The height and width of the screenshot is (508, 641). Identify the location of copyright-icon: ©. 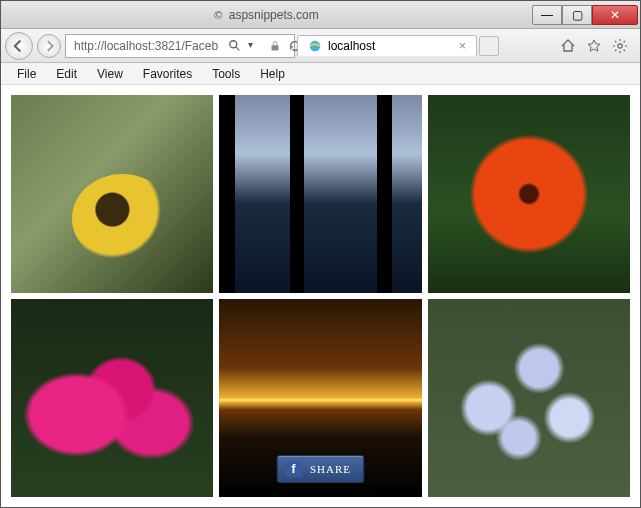
(218, 15).